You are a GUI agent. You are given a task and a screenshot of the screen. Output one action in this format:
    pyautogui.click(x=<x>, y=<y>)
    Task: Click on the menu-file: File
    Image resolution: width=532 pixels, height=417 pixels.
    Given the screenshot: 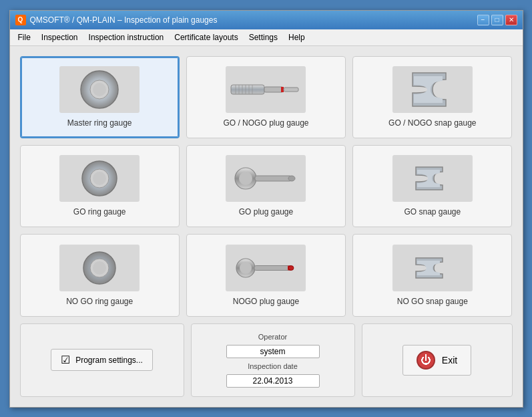 What is the action you would take?
    pyautogui.click(x=24, y=37)
    